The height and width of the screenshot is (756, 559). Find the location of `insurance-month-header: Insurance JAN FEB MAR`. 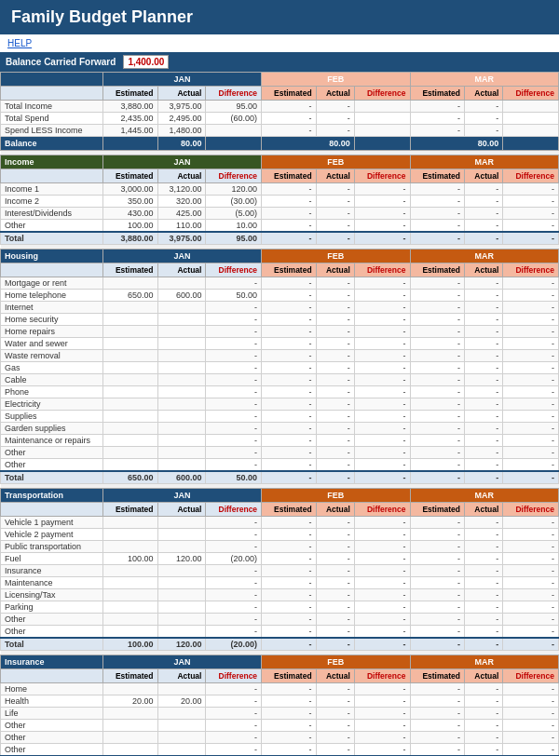

insurance-month-header: Insurance JAN FEB MAR is located at coordinates (280, 663).